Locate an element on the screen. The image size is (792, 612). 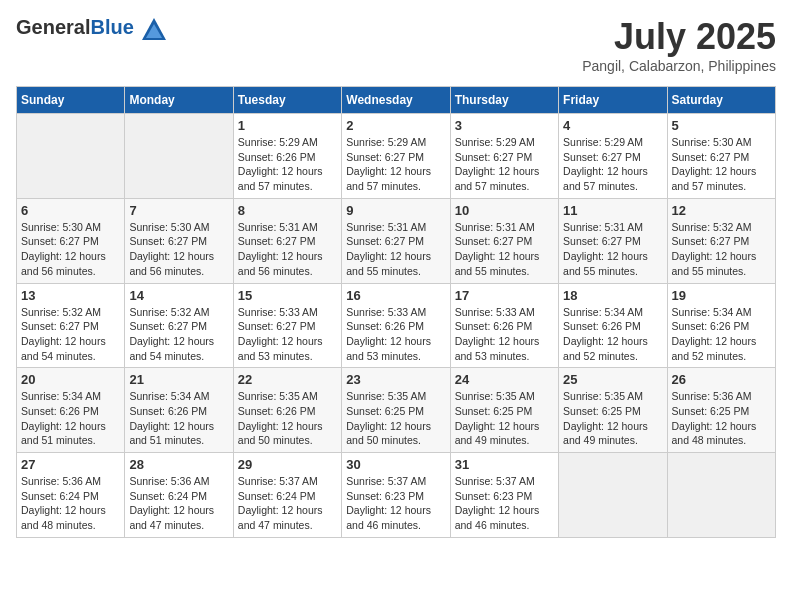
table-row: 24Sunrise: 5:35 AMSunset: 6:25 PMDayligh… is located at coordinates (504, 410).